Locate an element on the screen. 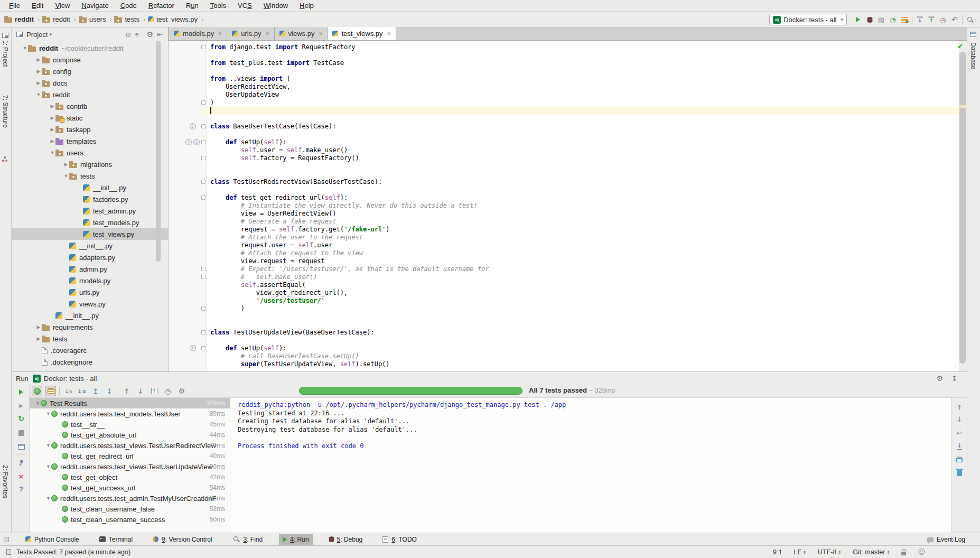 The height and width of the screenshot is (558, 980). breadcrumb-item: reddit is located at coordinates (19, 19).